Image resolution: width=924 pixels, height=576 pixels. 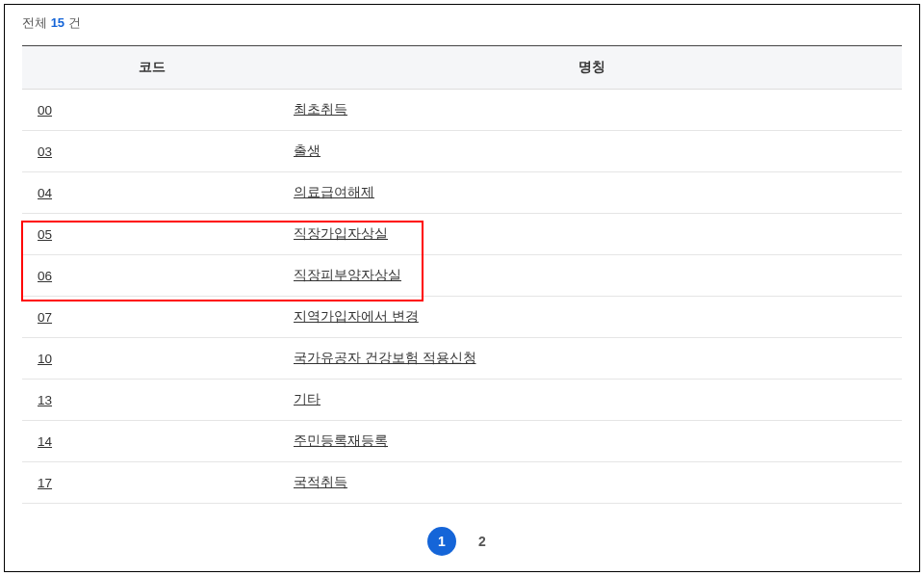 What do you see at coordinates (592, 67) in the screenshot?
I see `header-name: 명칭` at bounding box center [592, 67].